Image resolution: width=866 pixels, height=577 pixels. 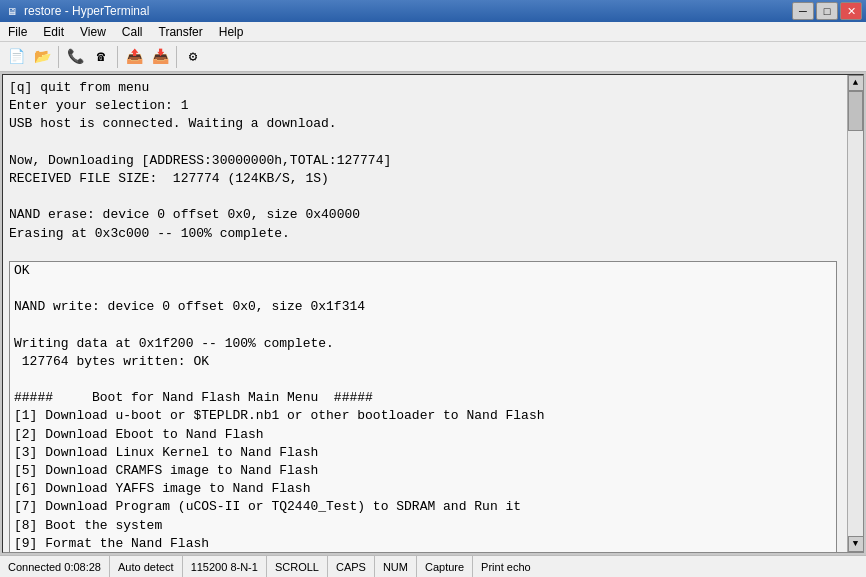 I want to click on menu-edit: Edit, so click(x=54, y=32).